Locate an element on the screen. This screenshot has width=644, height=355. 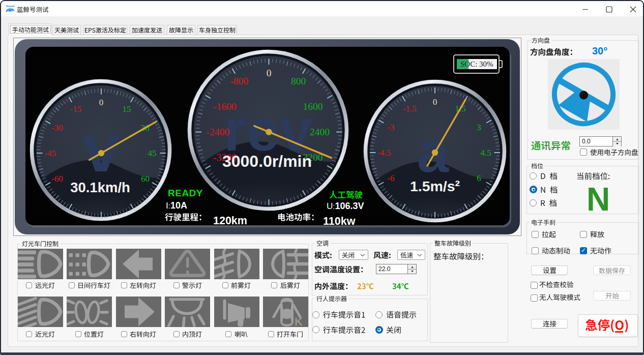
svg-text: 2400 is located at coordinates (319, 132).